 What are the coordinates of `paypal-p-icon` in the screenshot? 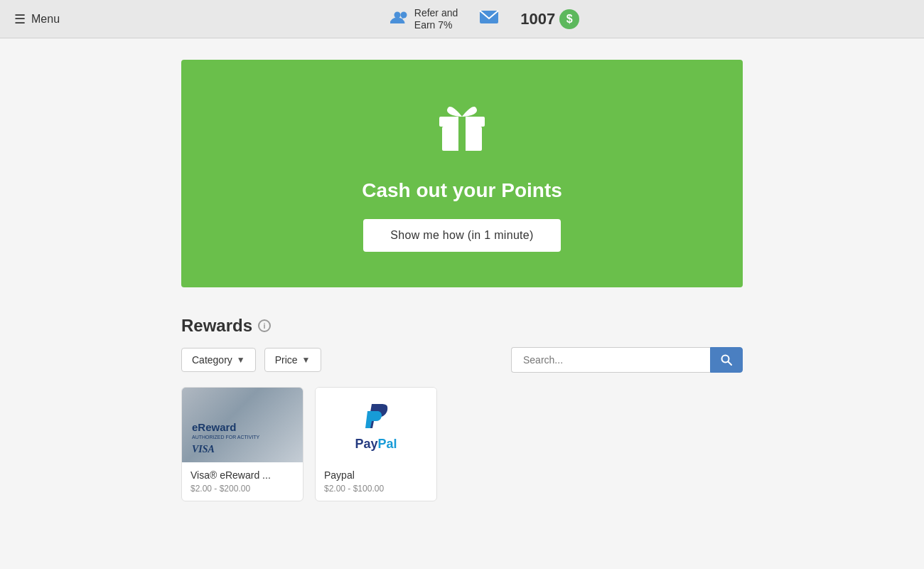 It's located at (376, 417).